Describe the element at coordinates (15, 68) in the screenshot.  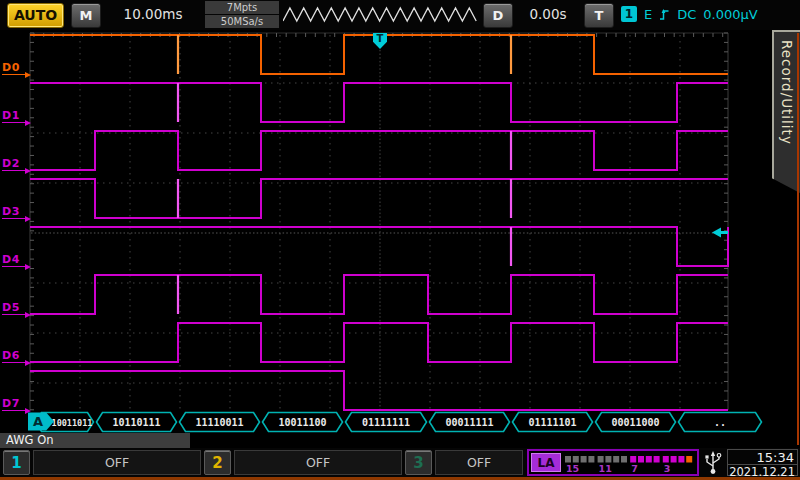
I see `channel-label-D0: D0` at that location.